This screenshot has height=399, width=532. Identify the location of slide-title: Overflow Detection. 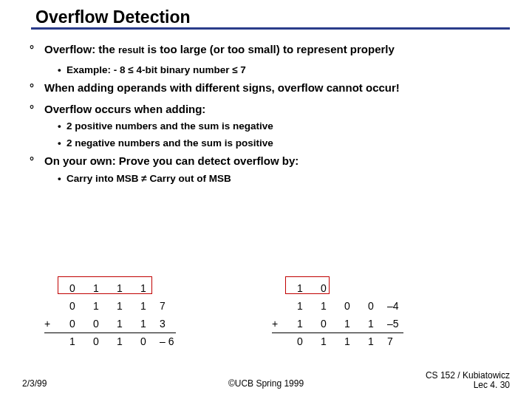
(284, 18).